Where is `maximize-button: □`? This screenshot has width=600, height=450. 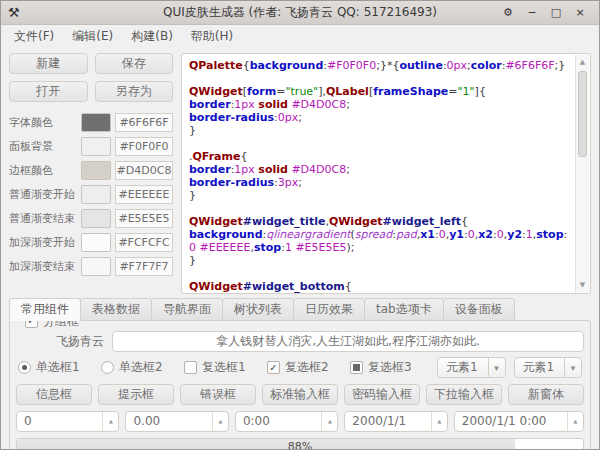 maximize-button: □ is located at coordinates (556, 12).